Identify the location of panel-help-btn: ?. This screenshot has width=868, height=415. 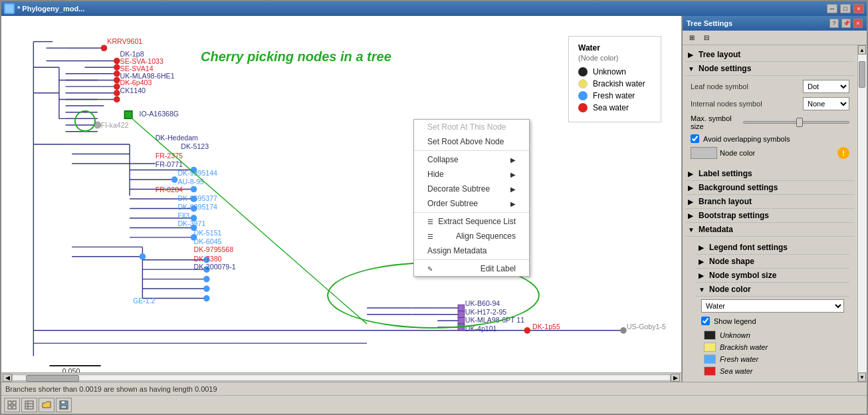
(834, 23).